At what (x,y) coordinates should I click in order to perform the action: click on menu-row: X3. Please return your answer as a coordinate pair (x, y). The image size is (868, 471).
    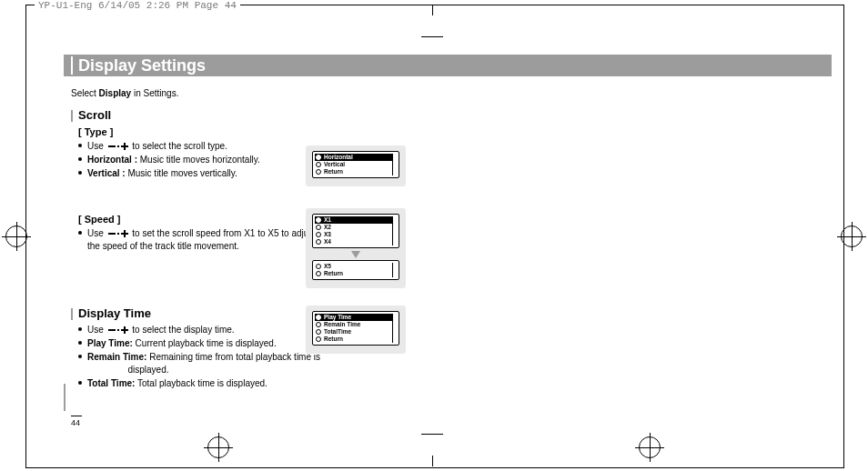
    Looking at the image, I should click on (353, 235).